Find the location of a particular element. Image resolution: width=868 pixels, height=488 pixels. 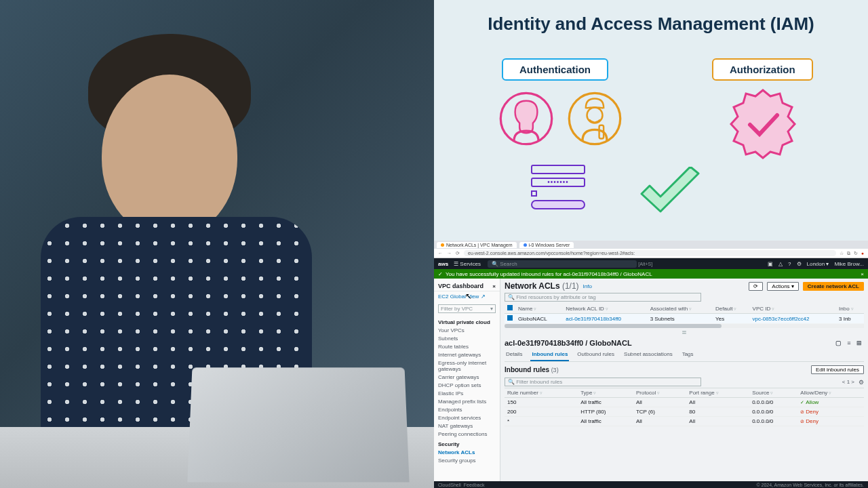

vpc-id-link: vpc-0853c7ecc6ff2cc42 is located at coordinates (793, 319).